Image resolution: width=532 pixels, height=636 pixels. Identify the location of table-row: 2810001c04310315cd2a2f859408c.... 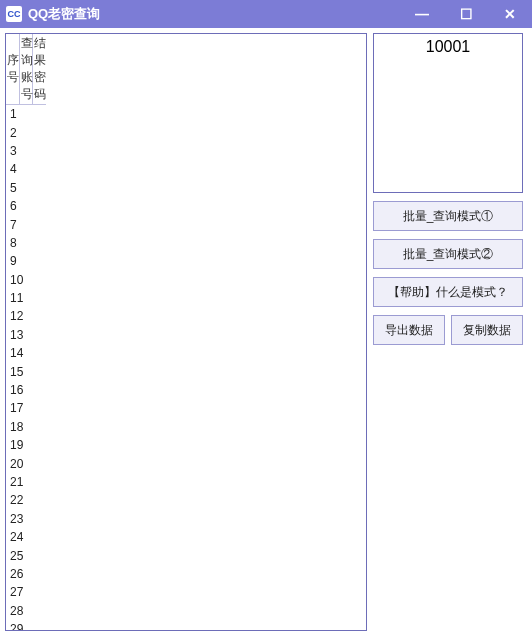
(26, 611).